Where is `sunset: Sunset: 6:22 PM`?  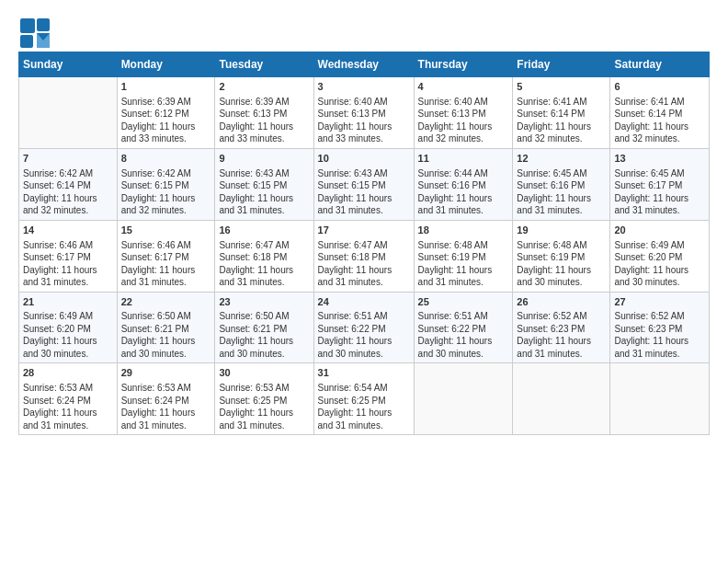 sunset: Sunset: 6:22 PM is located at coordinates (364, 329).